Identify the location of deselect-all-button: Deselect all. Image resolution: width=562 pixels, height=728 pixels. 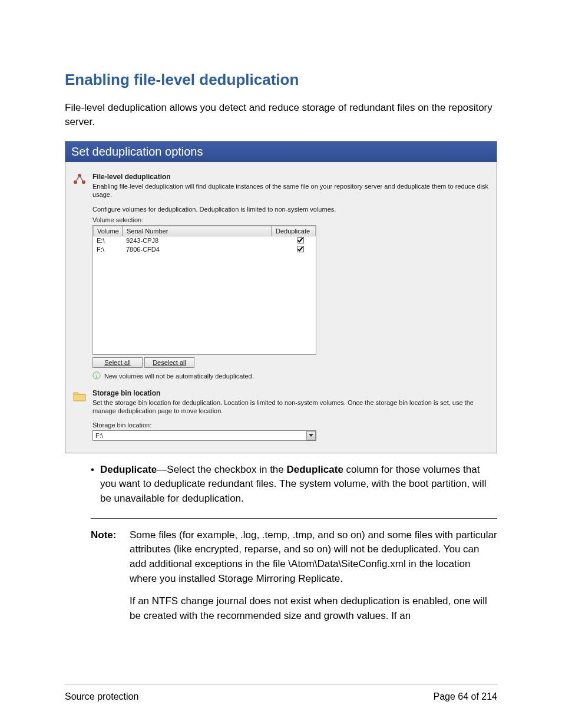
(170, 363).